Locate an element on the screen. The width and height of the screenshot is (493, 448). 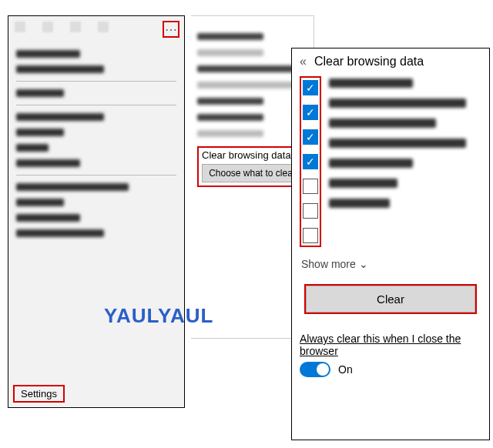
more-actions-button is located at coordinates (171, 29).